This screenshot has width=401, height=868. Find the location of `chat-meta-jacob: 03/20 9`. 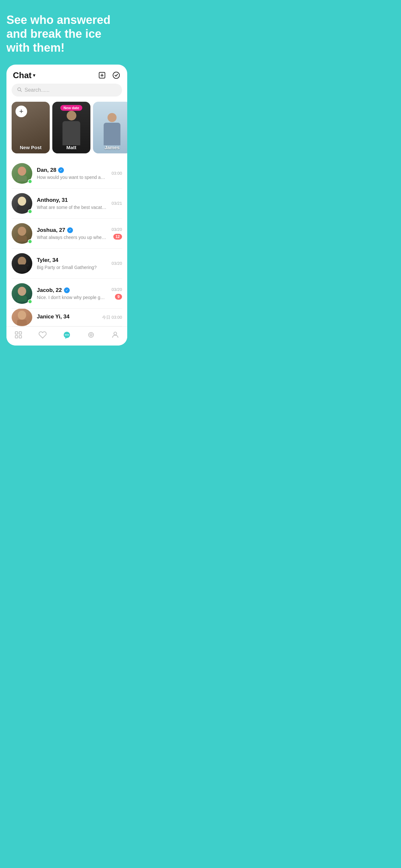

chat-meta-jacob: 03/20 9 is located at coordinates (117, 293).